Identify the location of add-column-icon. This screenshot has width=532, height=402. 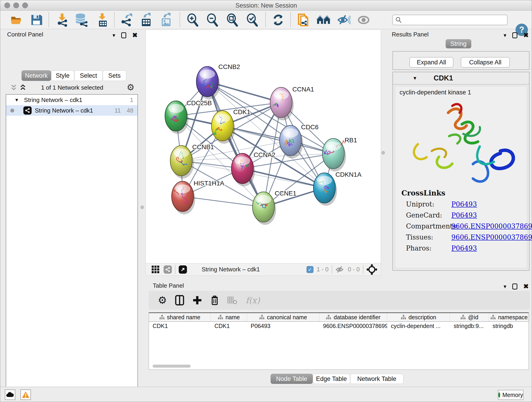
(197, 300).